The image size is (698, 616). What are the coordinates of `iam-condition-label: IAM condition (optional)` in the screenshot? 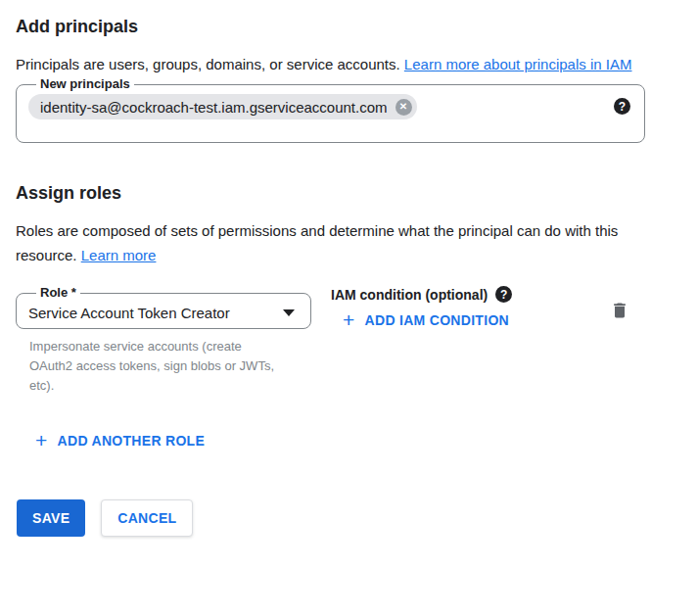 It's located at (409, 295).